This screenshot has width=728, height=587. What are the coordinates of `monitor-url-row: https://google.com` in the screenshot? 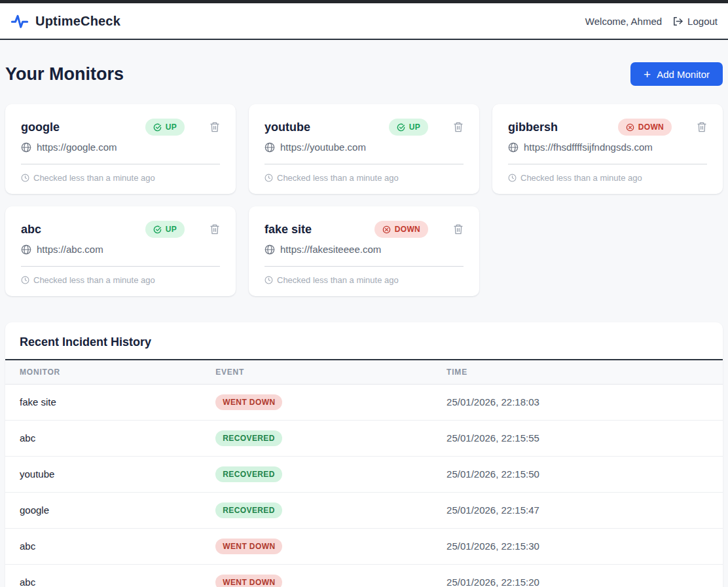 It's located at (120, 147).